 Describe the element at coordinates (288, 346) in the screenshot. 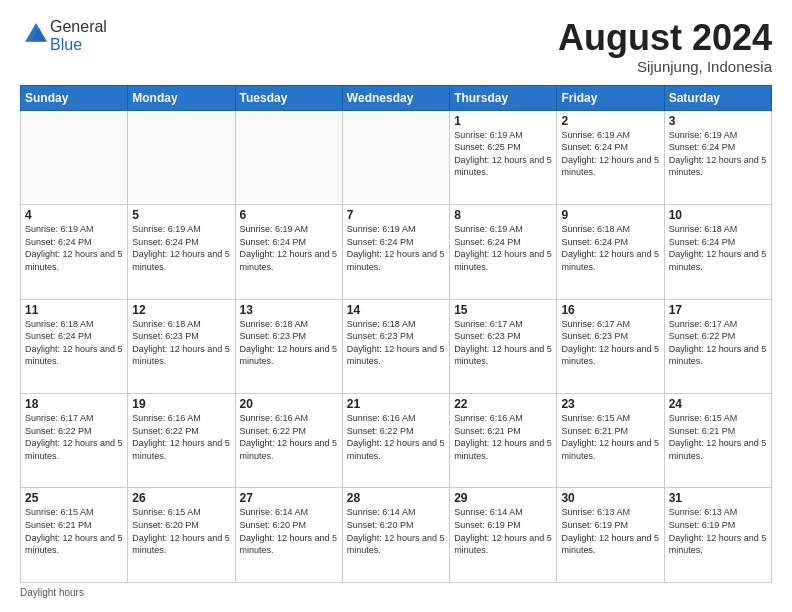

I see `calendar-day-cell: 13Sunrise: 6:18 AMSunset: 6:23 PMDayligh…` at that location.